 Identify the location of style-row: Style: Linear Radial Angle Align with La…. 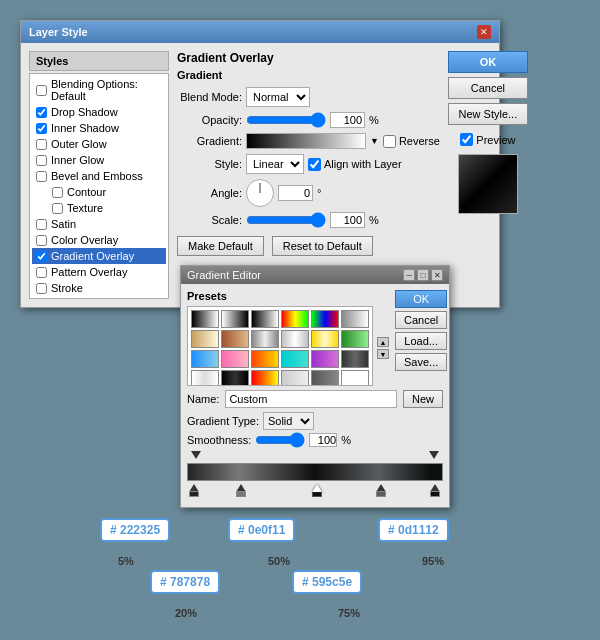
(308, 164).